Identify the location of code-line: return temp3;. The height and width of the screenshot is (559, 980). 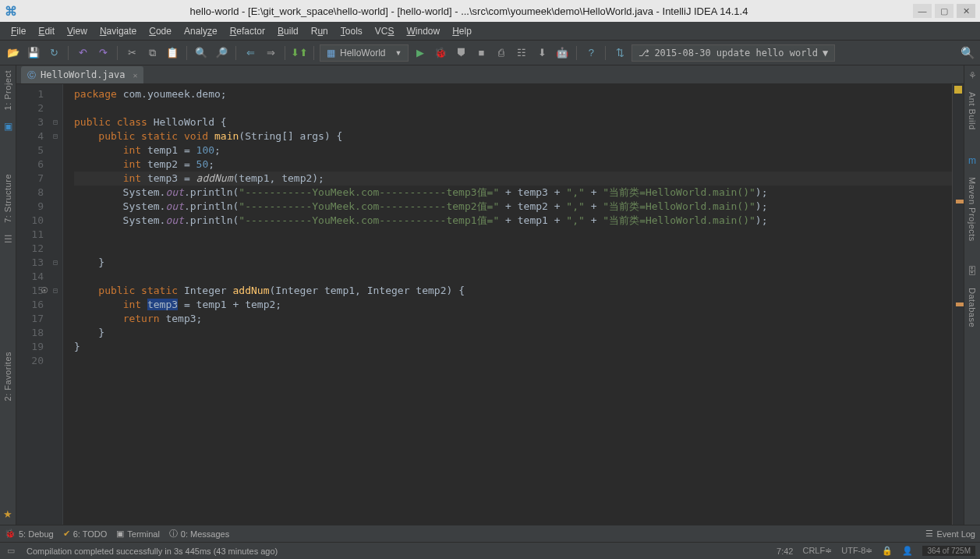
(513, 319).